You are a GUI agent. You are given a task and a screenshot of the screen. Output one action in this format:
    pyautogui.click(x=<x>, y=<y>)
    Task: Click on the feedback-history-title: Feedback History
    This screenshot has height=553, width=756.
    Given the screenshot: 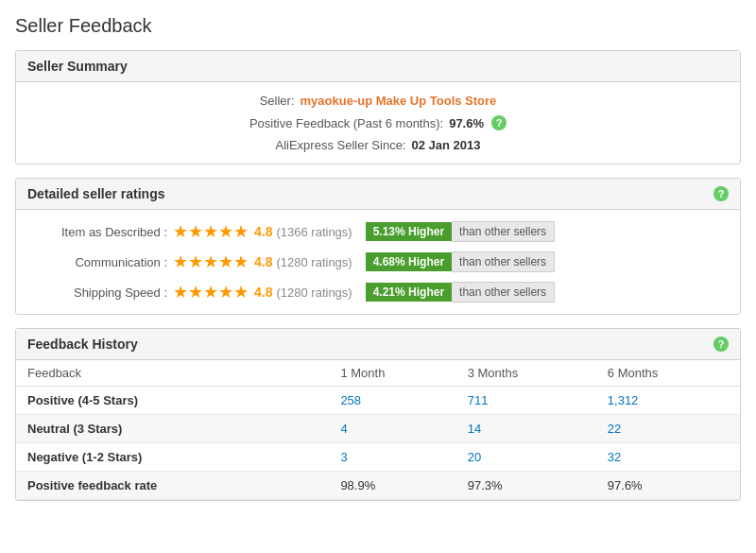 What is the action you would take?
    pyautogui.click(x=83, y=344)
    